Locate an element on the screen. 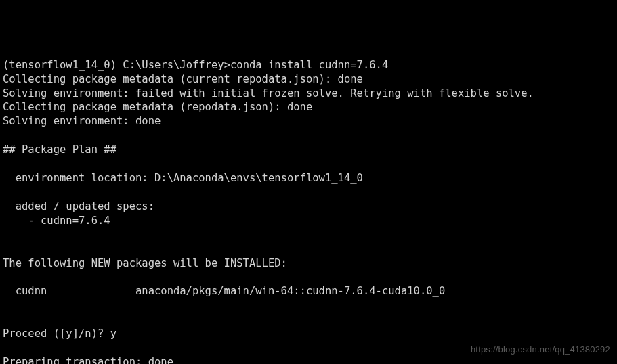 Image resolution: width=617 pixels, height=364 pixels. prompt-path: C:\Users\Joffrey> is located at coordinates (176, 65).